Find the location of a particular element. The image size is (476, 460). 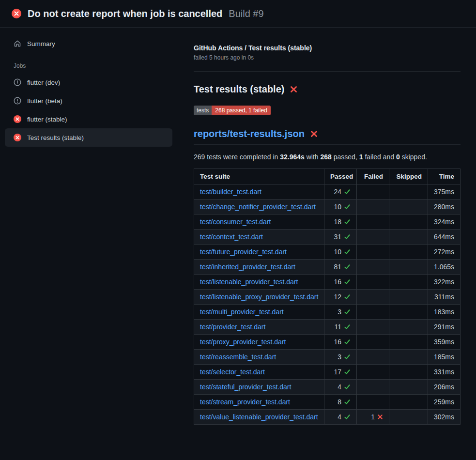

build-header: Do not create report when job is cancell… is located at coordinates (238, 14).